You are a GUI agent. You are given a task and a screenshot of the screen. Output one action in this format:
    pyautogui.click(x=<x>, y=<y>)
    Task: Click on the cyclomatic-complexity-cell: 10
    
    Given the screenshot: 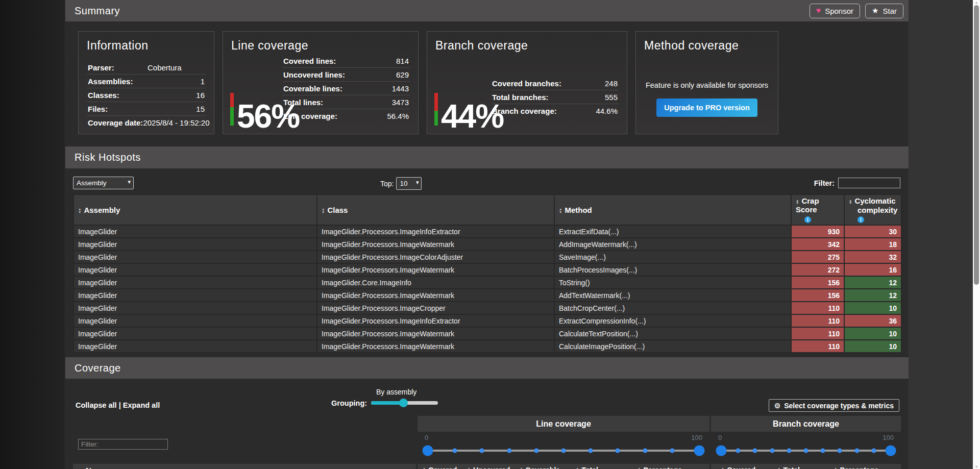 What is the action you would take?
    pyautogui.click(x=873, y=346)
    